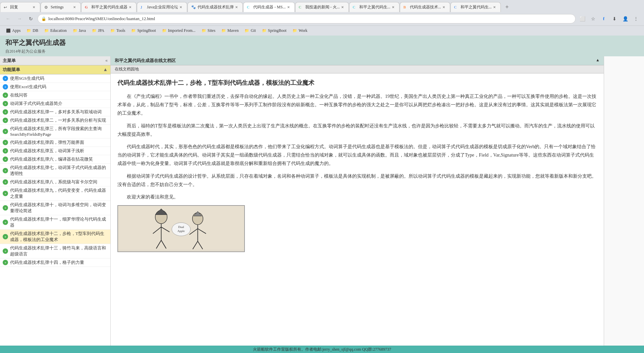 Image resolution: width=644 pixels, height=353 pixels. What do you see at coordinates (181, 229) in the screenshot?
I see `article-image: Dual Apple` at bounding box center [181, 229].